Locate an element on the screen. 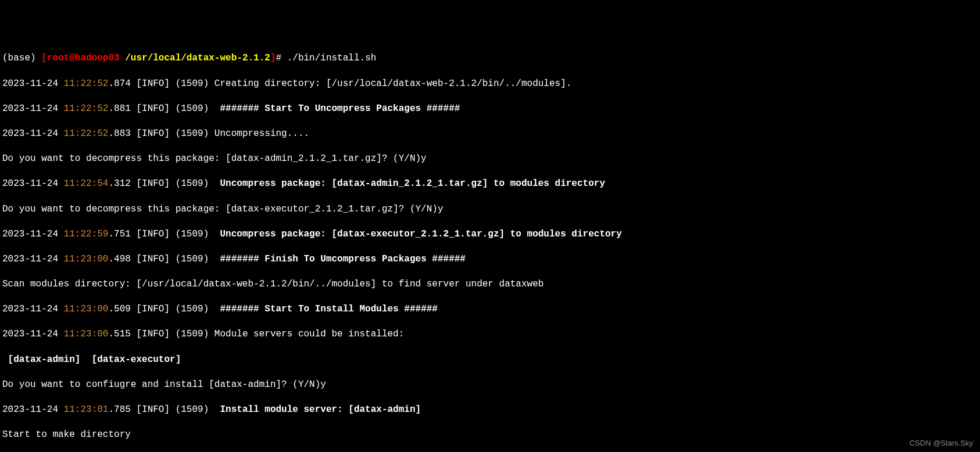  env-prefix: (base) is located at coordinates (19, 58).